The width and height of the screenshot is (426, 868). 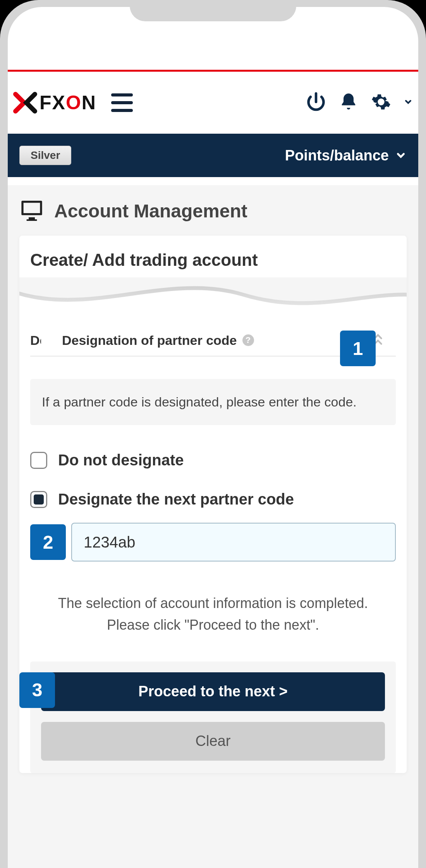 What do you see at coordinates (176, 499) in the screenshot?
I see `radio-label-designate-next: Designate the next partner code` at bounding box center [176, 499].